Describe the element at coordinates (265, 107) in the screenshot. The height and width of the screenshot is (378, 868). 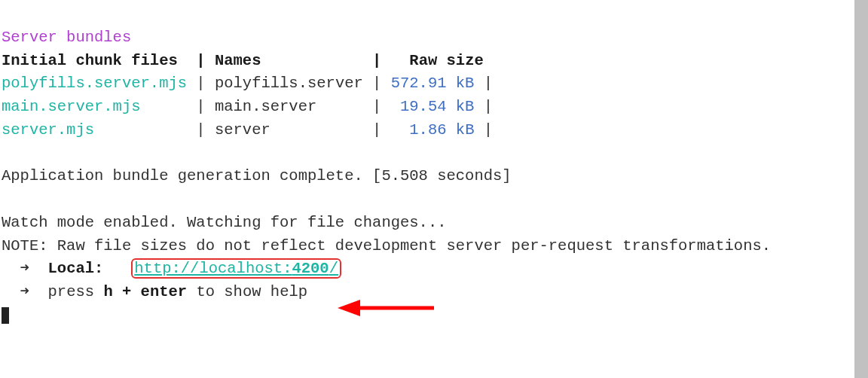
I see `chunk-name: main.server` at that location.